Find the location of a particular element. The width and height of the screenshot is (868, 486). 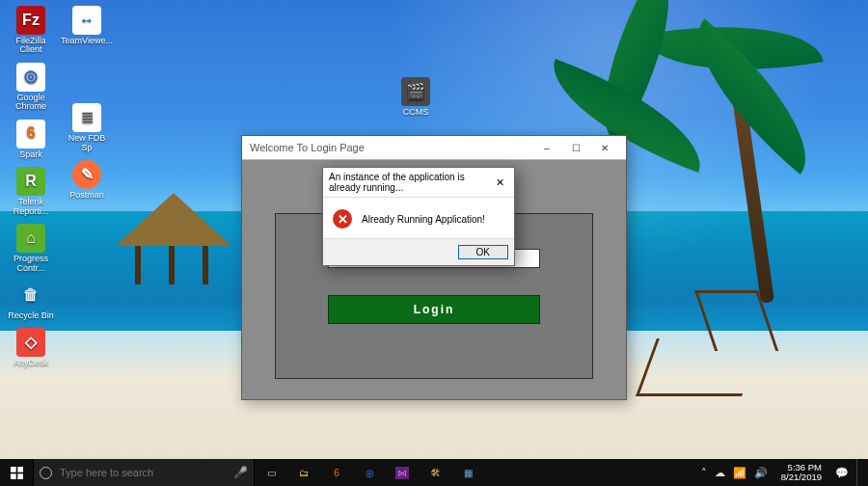

visual-studio-icon: ⋈ is located at coordinates (402, 472).